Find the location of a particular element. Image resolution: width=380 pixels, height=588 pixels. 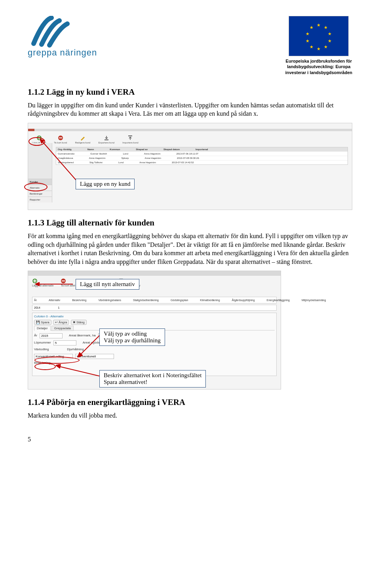

table-row: GunnarsvensköGunnar HedrichLundAnna Hags… is located at coordinates (202, 154).